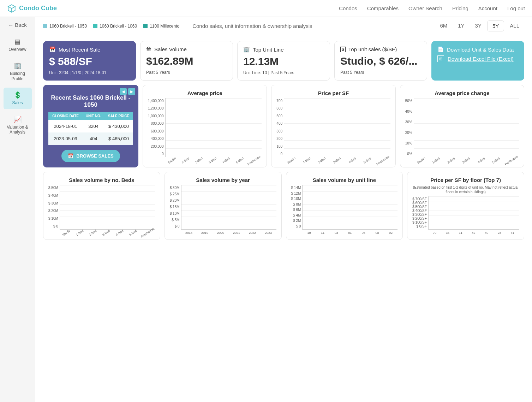  I want to click on download-excel-link: Download Excel File (Excel), so click(481, 59).